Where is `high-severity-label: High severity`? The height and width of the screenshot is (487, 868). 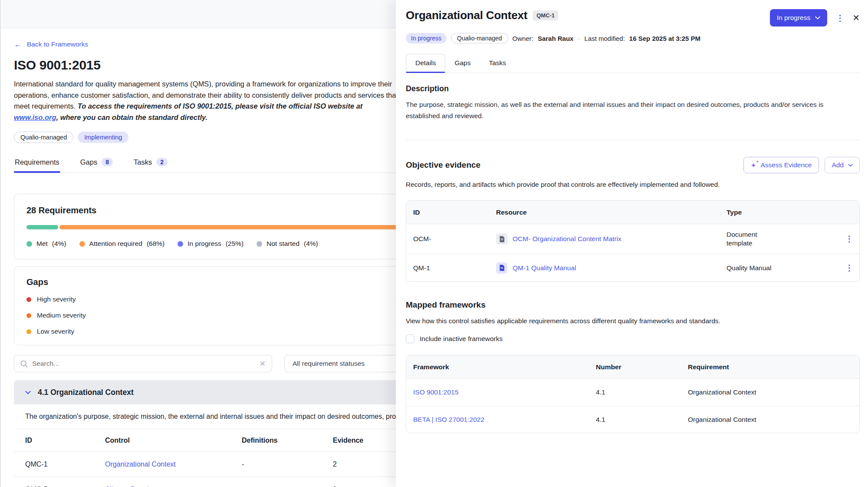 high-severity-label: High severity is located at coordinates (56, 299).